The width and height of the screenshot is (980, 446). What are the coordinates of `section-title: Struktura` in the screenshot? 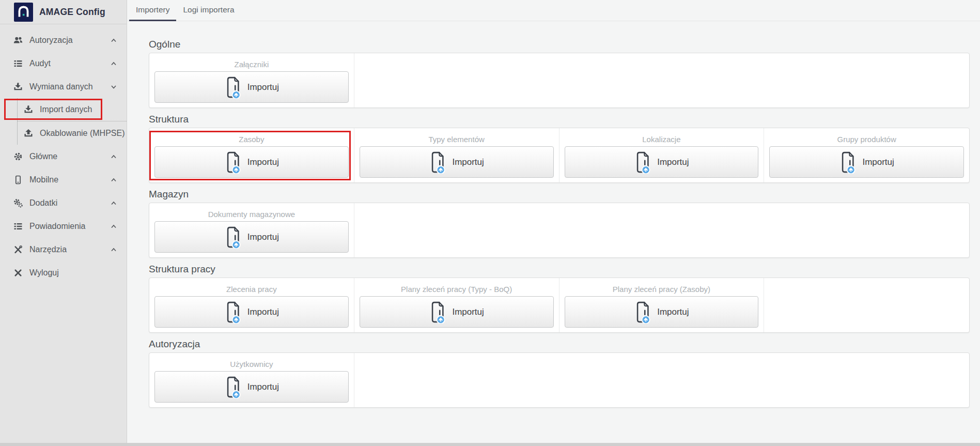 It's located at (559, 119).